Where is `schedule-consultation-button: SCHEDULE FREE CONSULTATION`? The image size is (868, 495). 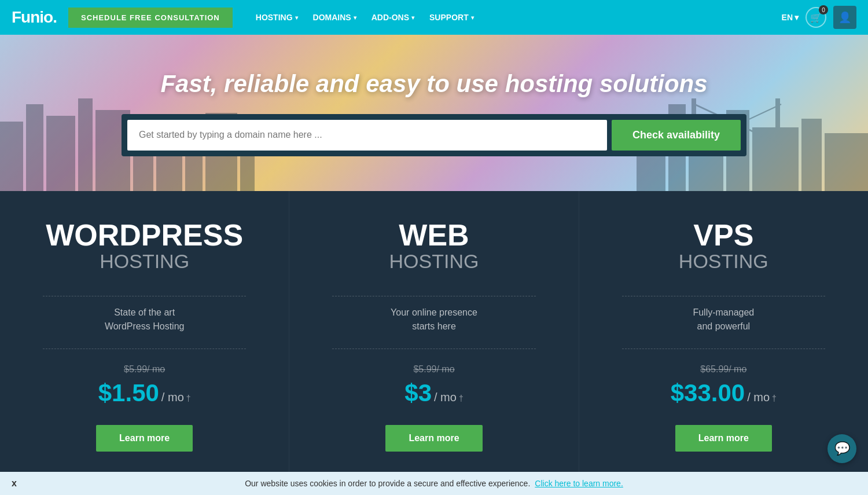 schedule-consultation-button: SCHEDULE FREE CONSULTATION is located at coordinates (150, 17).